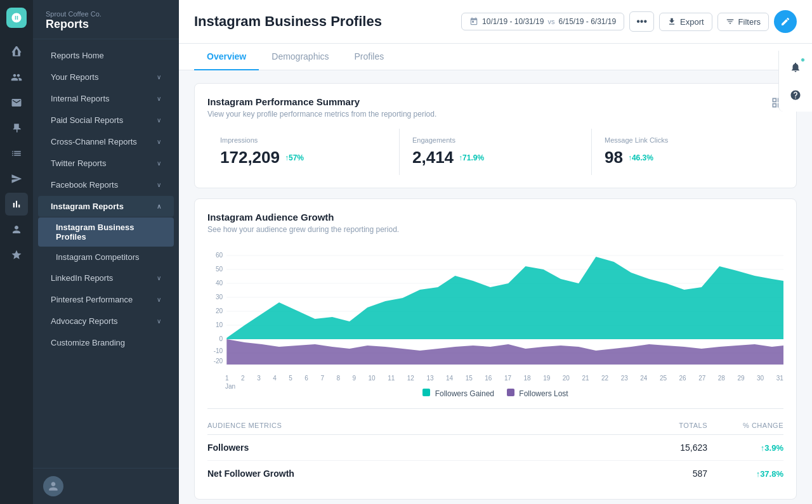 This screenshot has width=812, height=504. Describe the element at coordinates (322, 101) in the screenshot. I see `performance-card-title: Instagram Performance Summary` at that location.